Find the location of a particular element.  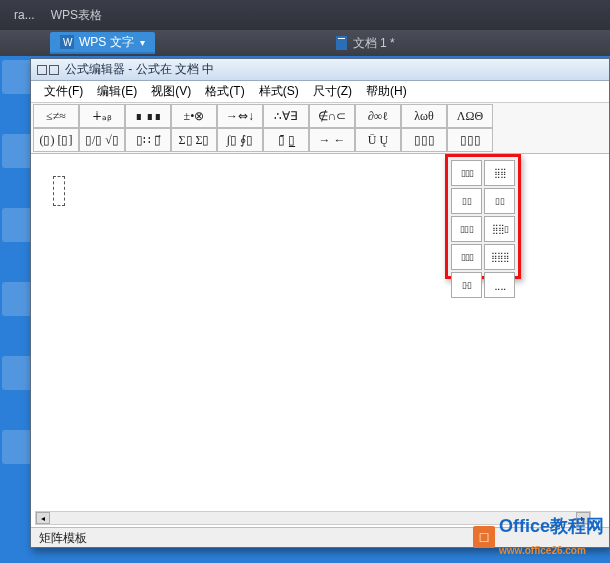

matrix-option: ⣿⣿ is located at coordinates (500, 173).